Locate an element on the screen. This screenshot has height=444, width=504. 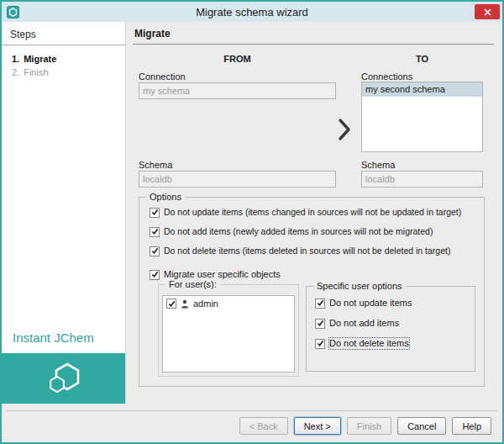
checkbox-label: Do not add items is located at coordinates (365, 323).